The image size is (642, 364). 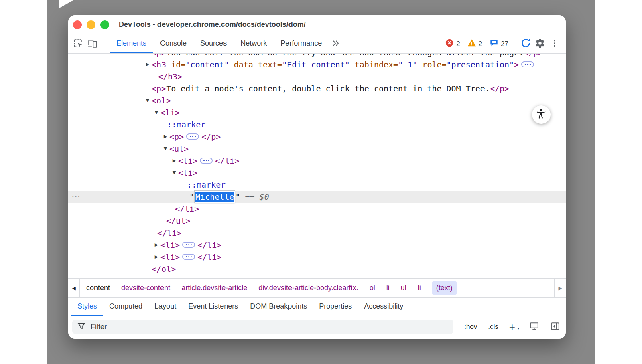 I want to click on dom-tree-line: ⋯"Michelle" == $0, so click(x=317, y=197).